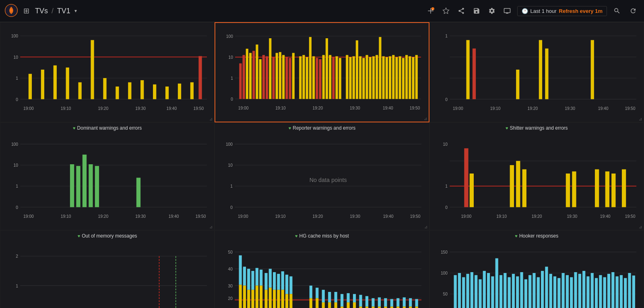 The height and width of the screenshot is (308, 644). Describe the element at coordinates (507, 11) in the screenshot. I see `tv-mode-button` at that location.